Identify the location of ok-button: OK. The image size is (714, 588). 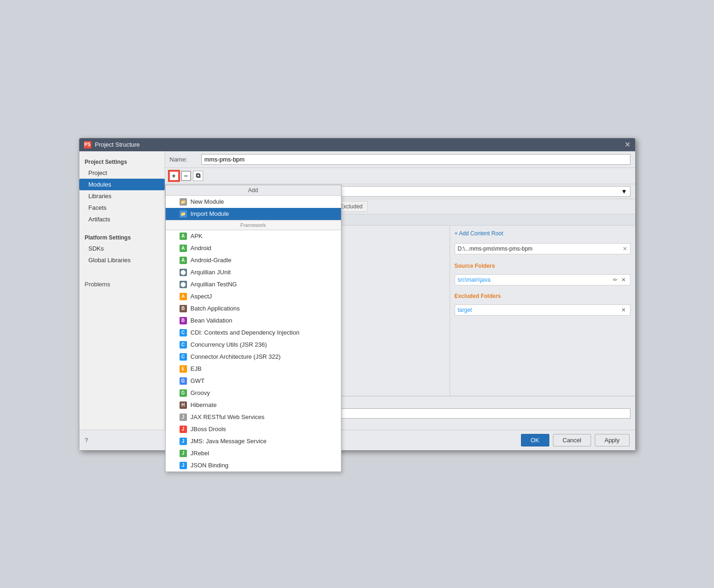
(535, 440).